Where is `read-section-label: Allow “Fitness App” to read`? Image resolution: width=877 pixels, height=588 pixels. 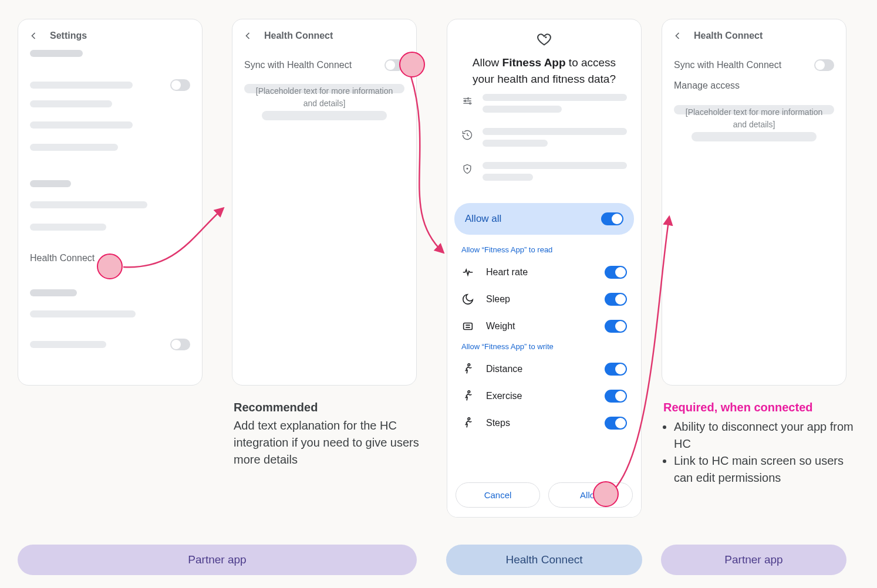 read-section-label: Allow “Fitness App” to read is located at coordinates (544, 251).